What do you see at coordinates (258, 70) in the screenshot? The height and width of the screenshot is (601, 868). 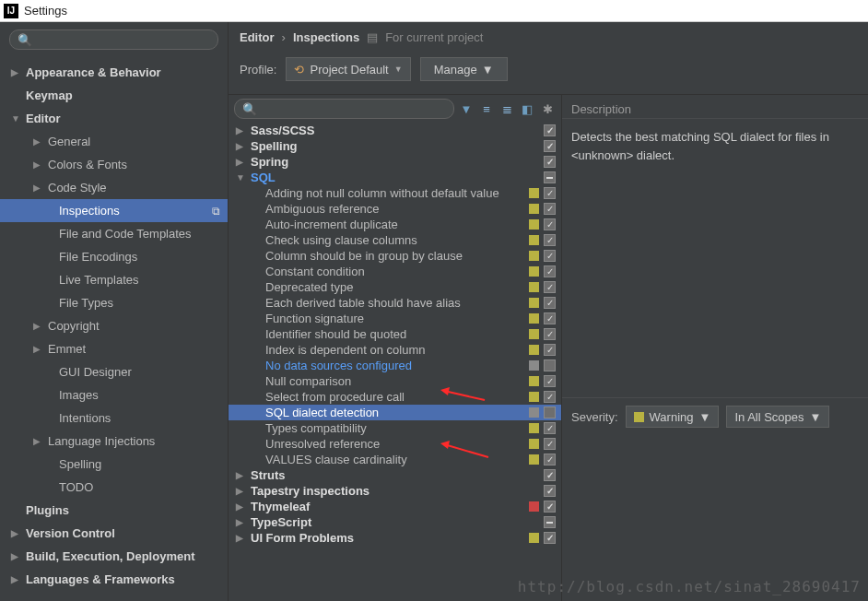 I see `profile-label: Profile:` at bounding box center [258, 70].